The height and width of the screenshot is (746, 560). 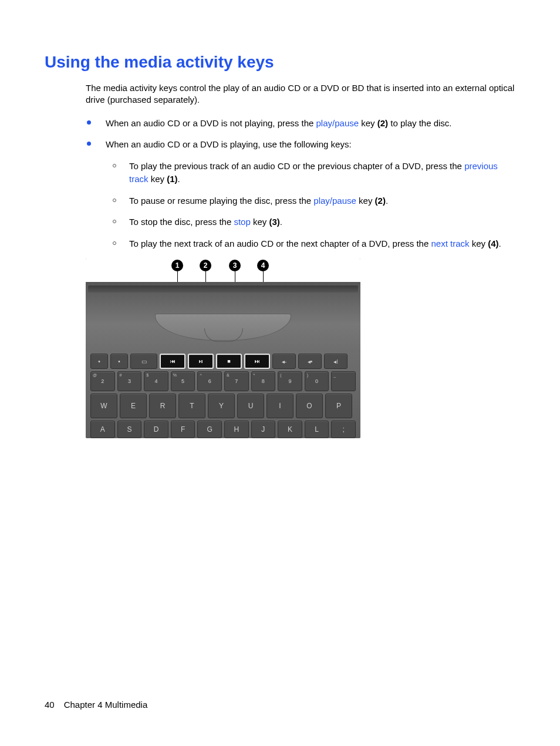 I want to click on key: _, so click(x=343, y=381).